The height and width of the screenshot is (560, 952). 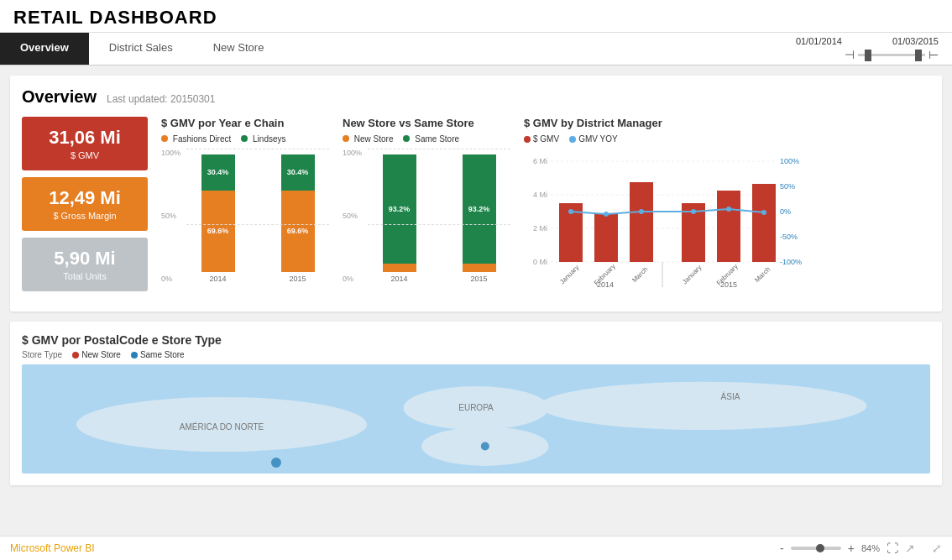 I want to click on map-new-store-dot, so click(x=76, y=355).